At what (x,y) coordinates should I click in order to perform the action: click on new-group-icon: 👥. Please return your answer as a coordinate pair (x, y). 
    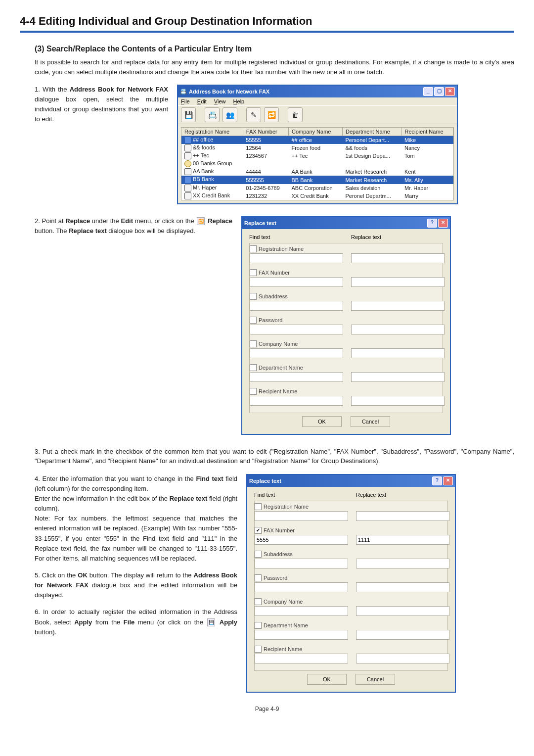
    Looking at the image, I should click on (230, 115).